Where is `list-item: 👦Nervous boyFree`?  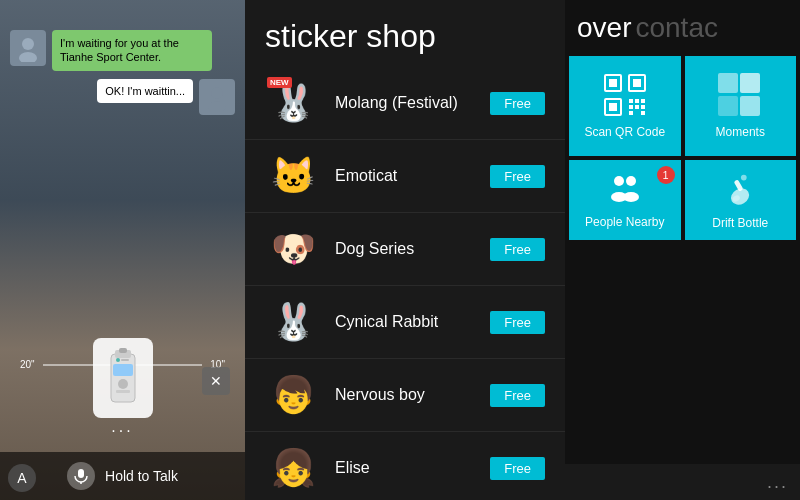
list-item: 👦Nervous boyFree is located at coordinates (405, 396).